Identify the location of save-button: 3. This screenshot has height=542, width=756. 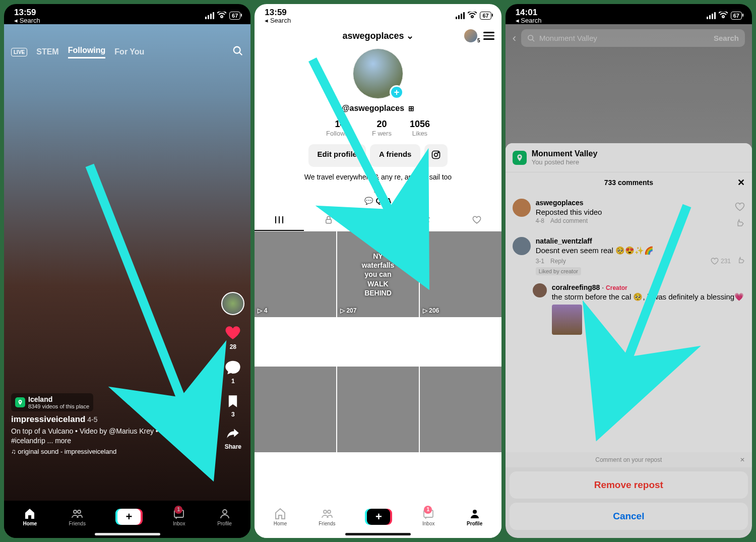
(233, 406).